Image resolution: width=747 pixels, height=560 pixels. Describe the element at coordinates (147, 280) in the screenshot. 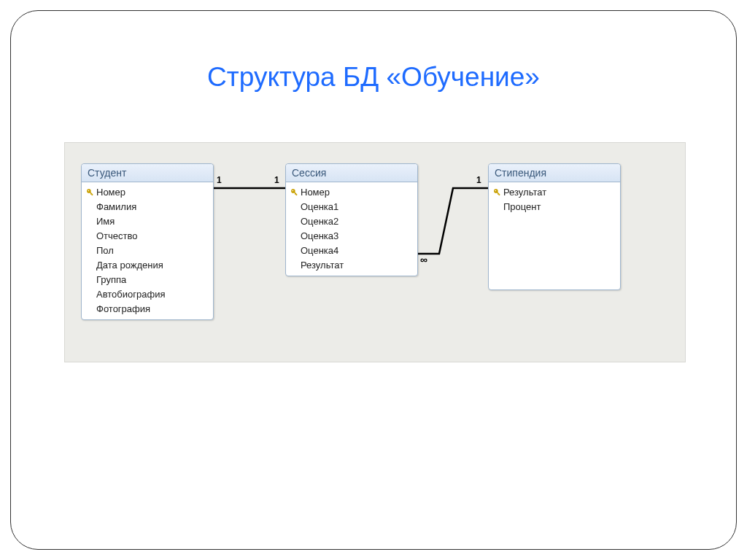

I see `table-field: Группа` at that location.